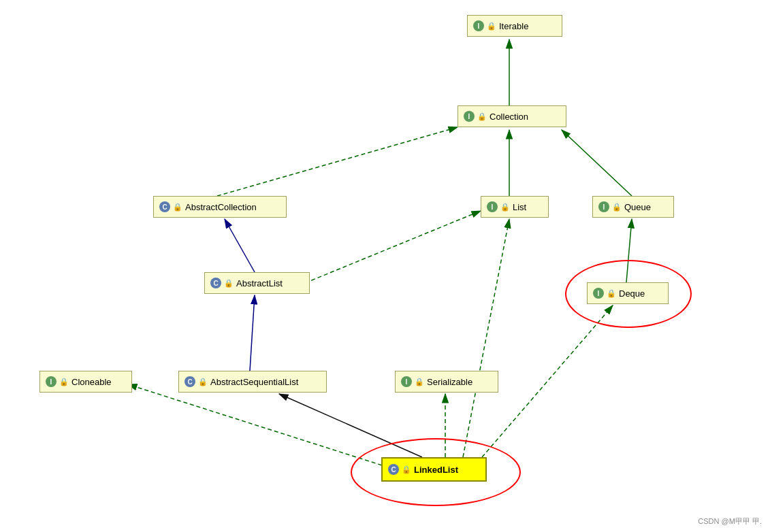 The width and height of the screenshot is (770, 532). What do you see at coordinates (730, 521) in the screenshot?
I see `watermark: CSDN @M甲甲 甲.` at bounding box center [730, 521].